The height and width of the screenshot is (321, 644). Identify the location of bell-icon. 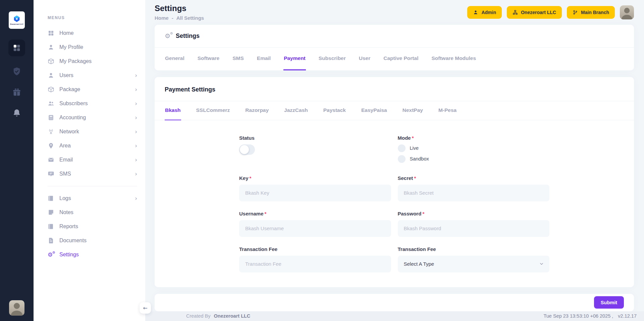
(17, 113).